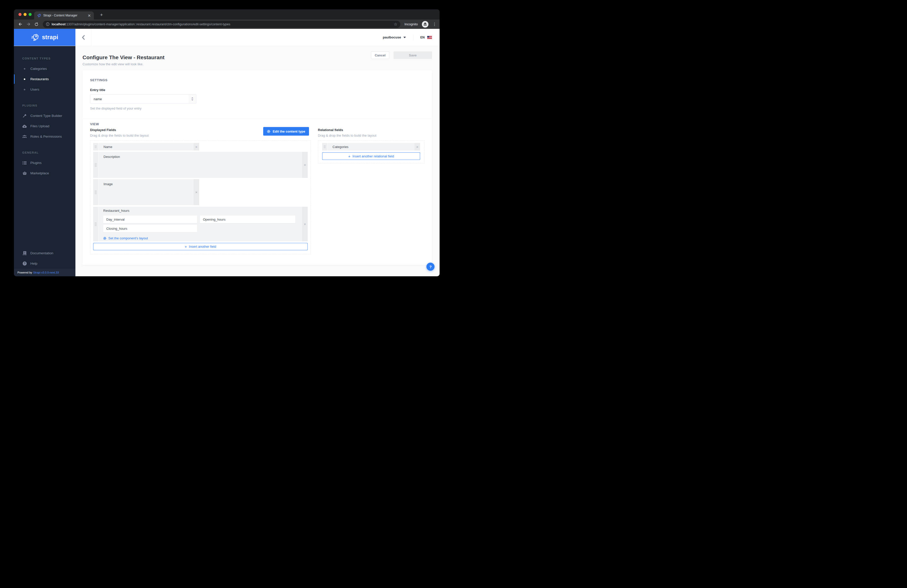 The height and width of the screenshot is (588, 907). I want to click on incognito-label: Incognito, so click(411, 24).